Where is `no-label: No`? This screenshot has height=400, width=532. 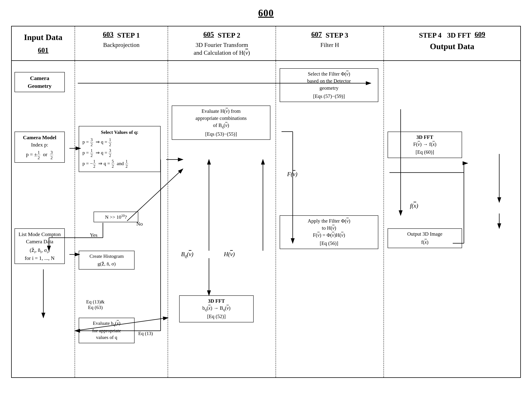
no-label: No is located at coordinates (139, 224).